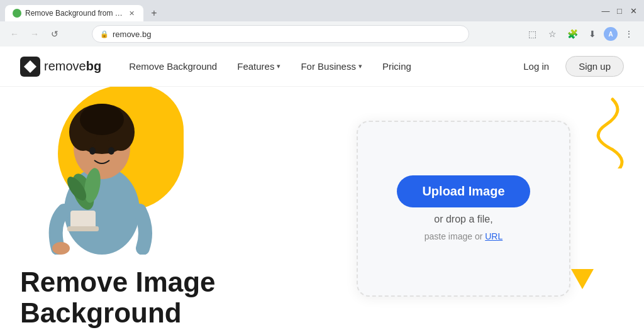 This screenshot has height=330, width=644. I want to click on address-bar: 🔒 remove.bg, so click(280, 34).